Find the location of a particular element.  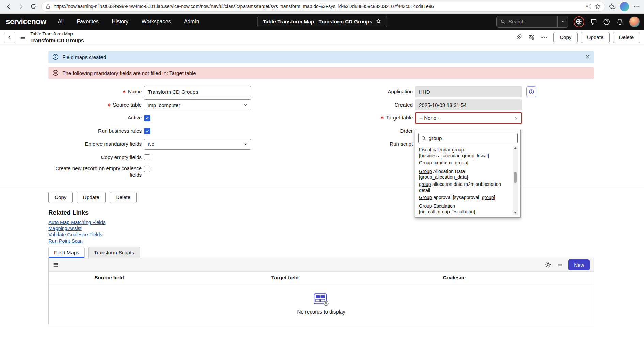

close-icon is located at coordinates (588, 57).